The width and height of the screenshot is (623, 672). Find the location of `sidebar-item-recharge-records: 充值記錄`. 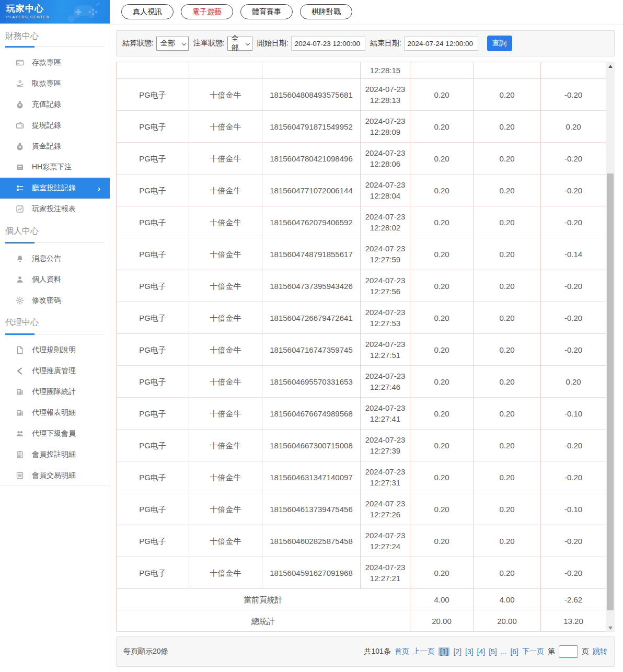

sidebar-item-recharge-records: 充值記錄 is located at coordinates (55, 105).